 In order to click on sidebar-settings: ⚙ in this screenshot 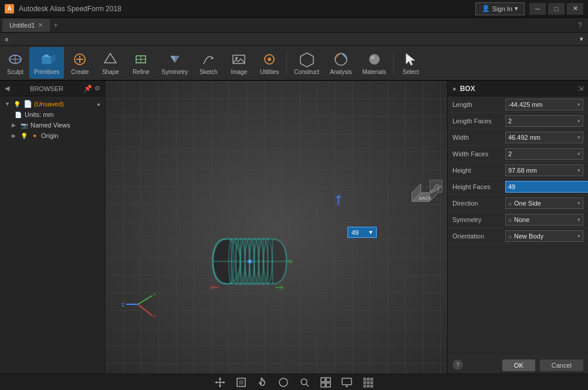, I will do `click(97, 88)`.